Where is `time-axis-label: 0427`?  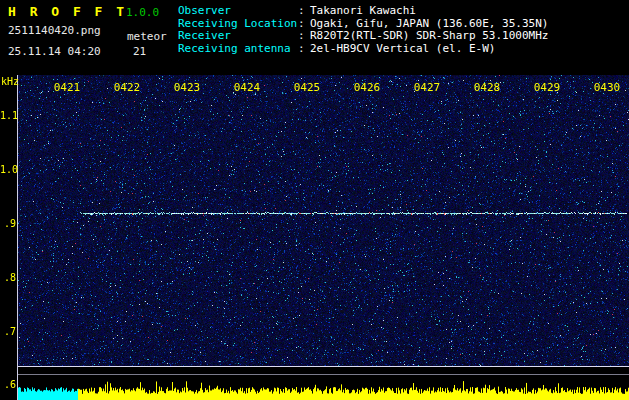
time-axis-label: 0427 is located at coordinates (427, 88).